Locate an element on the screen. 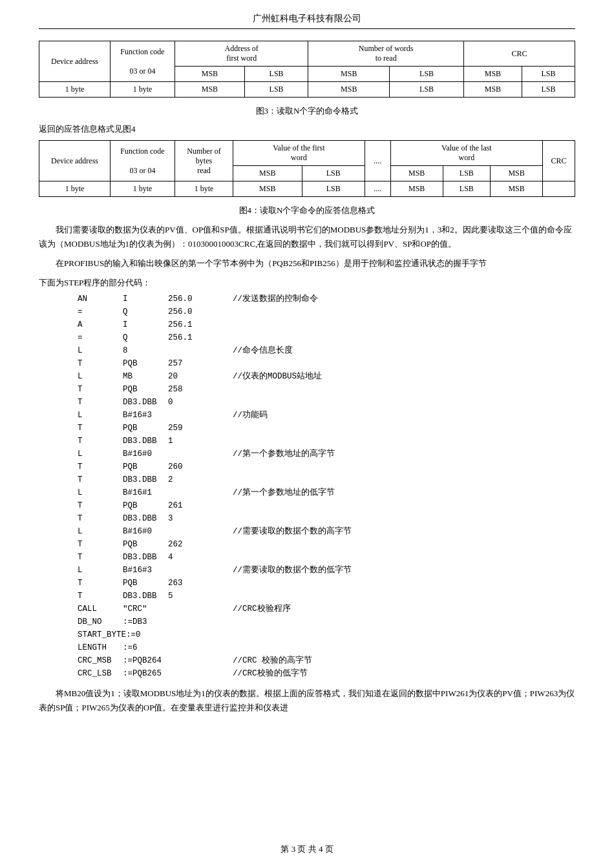 Image resolution: width=614 pixels, height=868 pixels. code-comment: //发送数据的控制命令 is located at coordinates (275, 299).